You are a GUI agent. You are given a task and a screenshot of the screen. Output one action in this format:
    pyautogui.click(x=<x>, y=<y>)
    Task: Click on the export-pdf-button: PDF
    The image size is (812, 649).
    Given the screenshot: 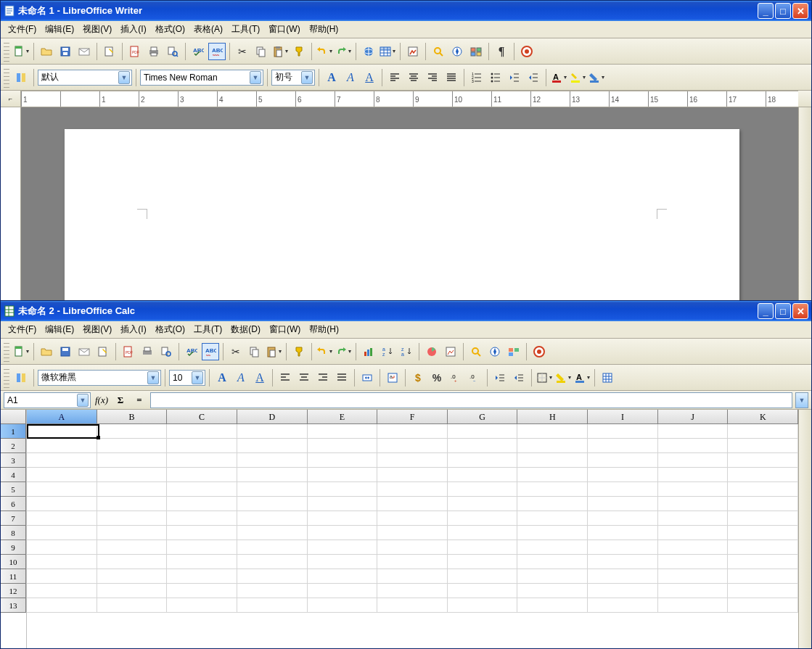 What is the action you would take?
    pyautogui.click(x=128, y=352)
    